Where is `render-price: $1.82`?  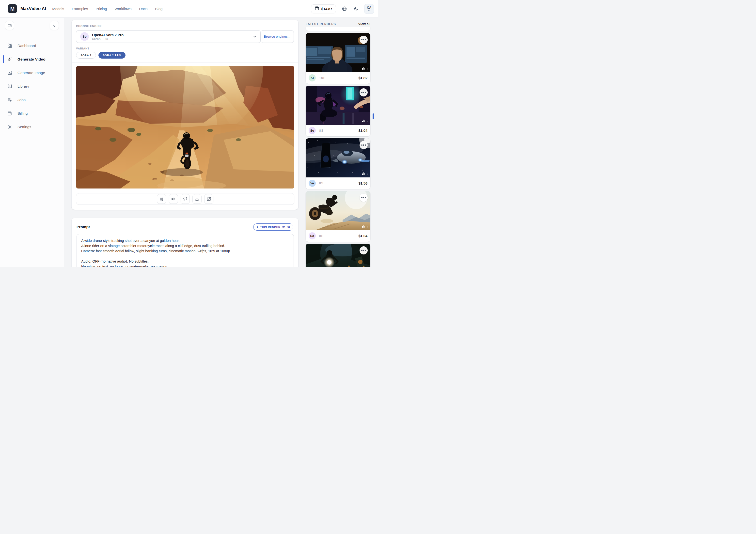
render-price: $1.82 is located at coordinates (363, 78).